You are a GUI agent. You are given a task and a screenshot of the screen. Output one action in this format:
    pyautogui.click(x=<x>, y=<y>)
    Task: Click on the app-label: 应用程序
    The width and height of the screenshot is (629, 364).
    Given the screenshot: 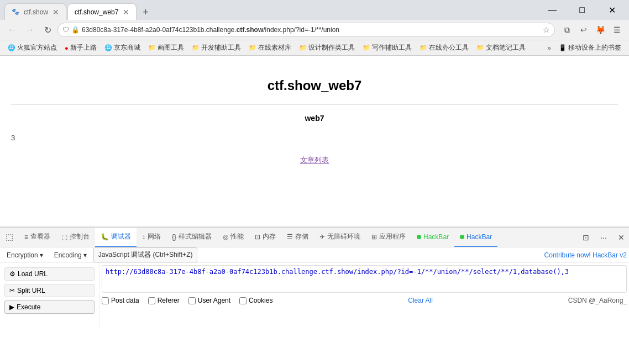 What is the action you would take?
    pyautogui.click(x=392, y=236)
    